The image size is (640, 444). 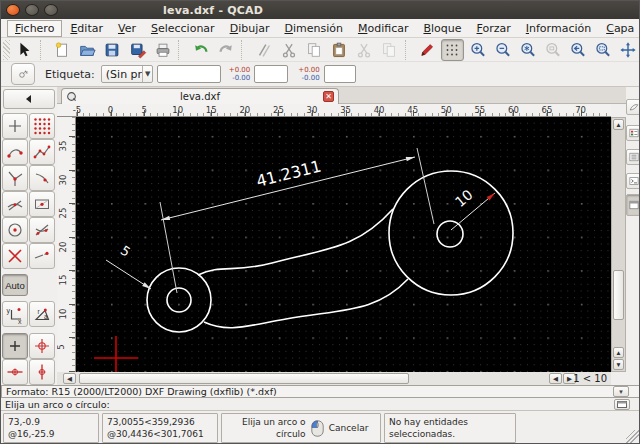 I want to click on snap-intersection-manual-button, so click(x=42, y=256).